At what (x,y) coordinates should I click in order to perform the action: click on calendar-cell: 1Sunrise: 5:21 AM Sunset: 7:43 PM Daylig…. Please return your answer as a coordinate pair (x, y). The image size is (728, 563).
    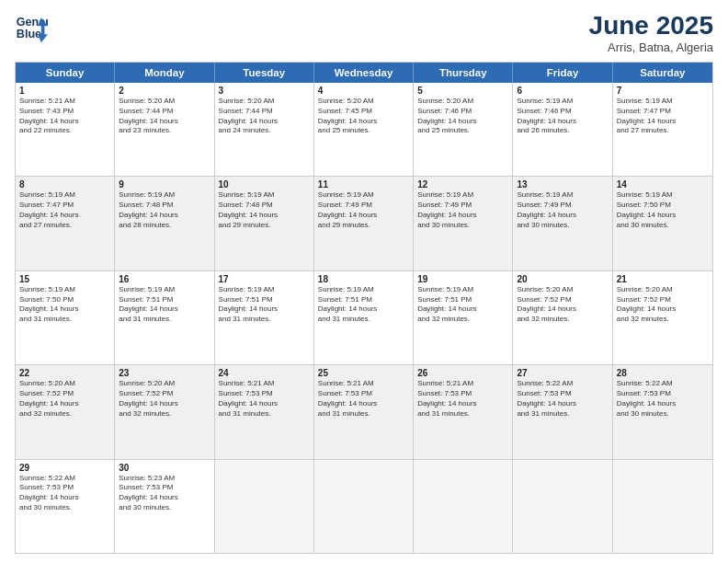
    Looking at the image, I should click on (65, 129).